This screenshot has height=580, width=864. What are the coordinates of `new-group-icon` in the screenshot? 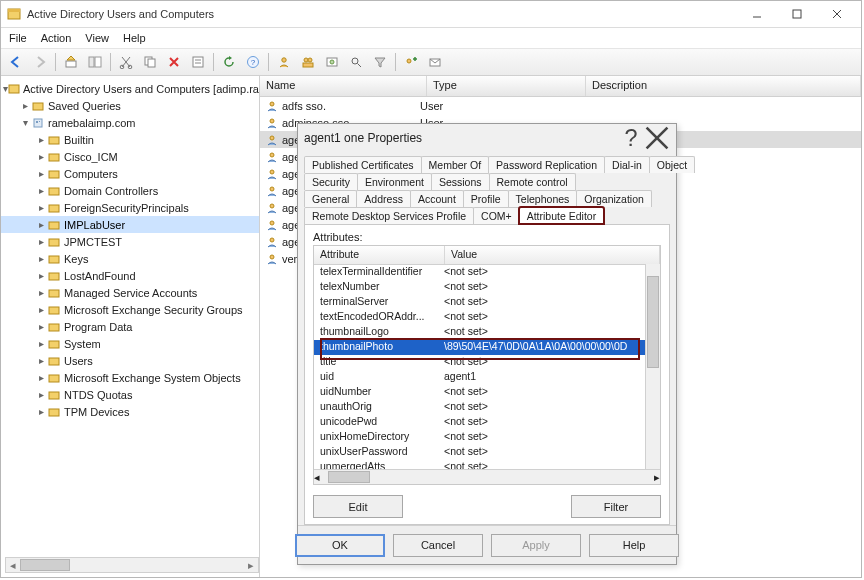 It's located at (308, 62).